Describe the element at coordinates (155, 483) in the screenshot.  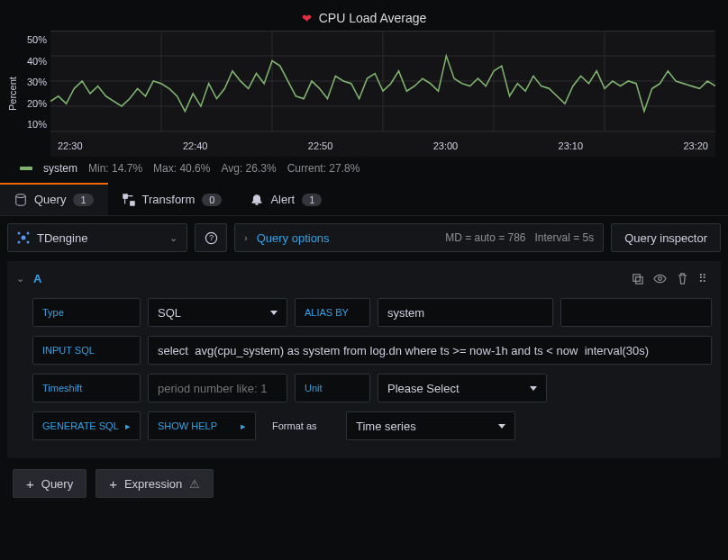
I see `add-expression-button: + Expression ⚠` at that location.